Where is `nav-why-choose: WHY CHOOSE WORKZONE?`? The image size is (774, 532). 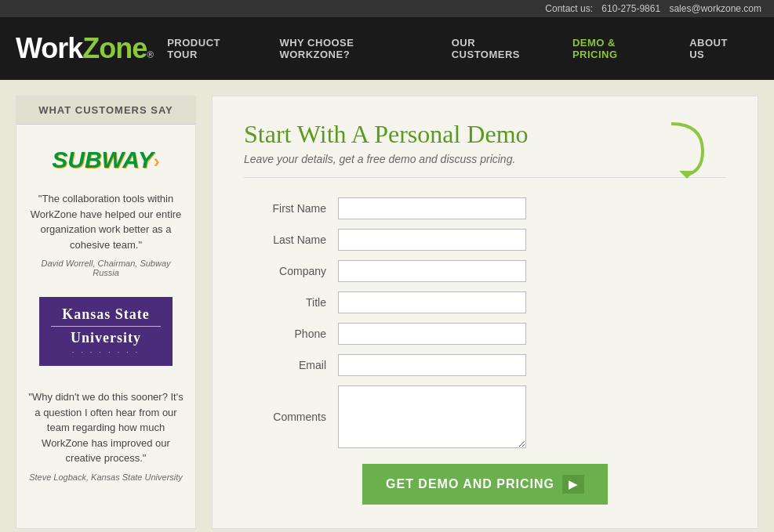
nav-why-choose: WHY CHOOSE WORKZONE? is located at coordinates (351, 49).